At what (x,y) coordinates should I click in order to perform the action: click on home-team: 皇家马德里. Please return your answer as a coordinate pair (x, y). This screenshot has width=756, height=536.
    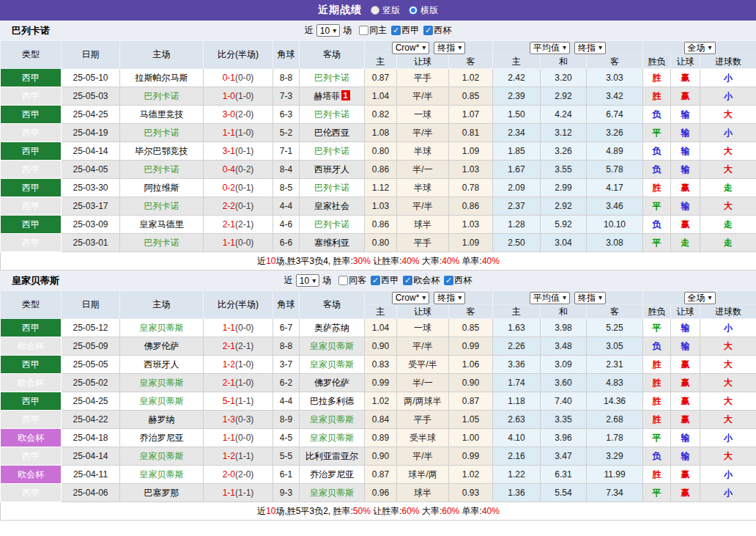
    Looking at the image, I should click on (162, 224).